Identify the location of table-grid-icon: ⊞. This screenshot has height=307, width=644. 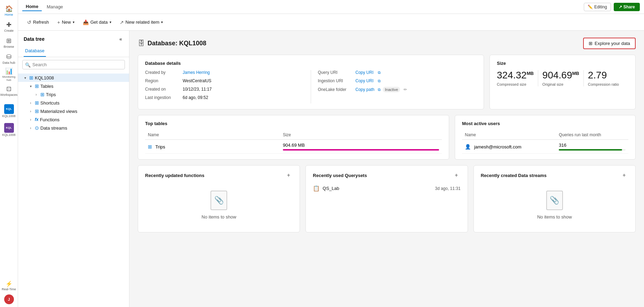
(150, 147).